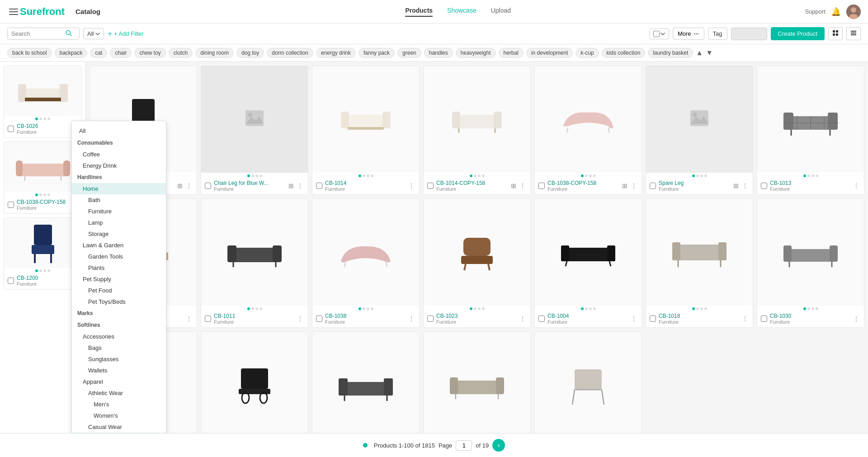 The height and width of the screenshot is (457, 868). I want to click on dropdown-womens-athletic: Women's, so click(119, 416).